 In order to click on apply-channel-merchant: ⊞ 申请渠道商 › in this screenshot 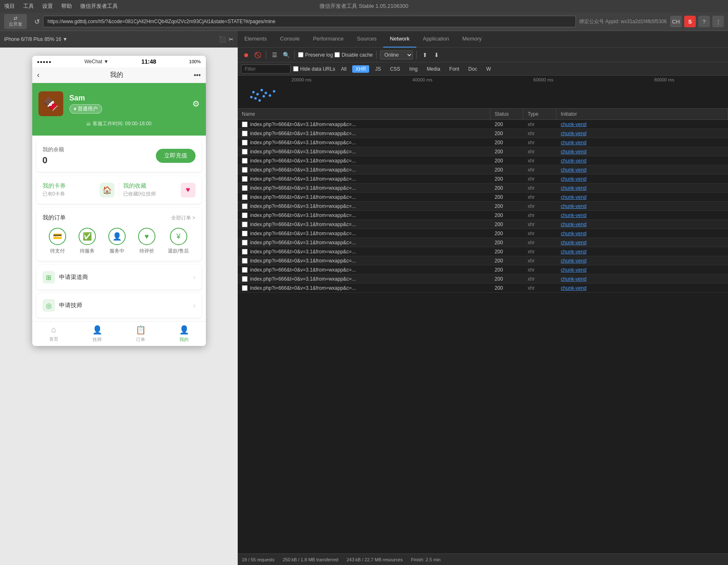, I will do `click(119, 277)`.